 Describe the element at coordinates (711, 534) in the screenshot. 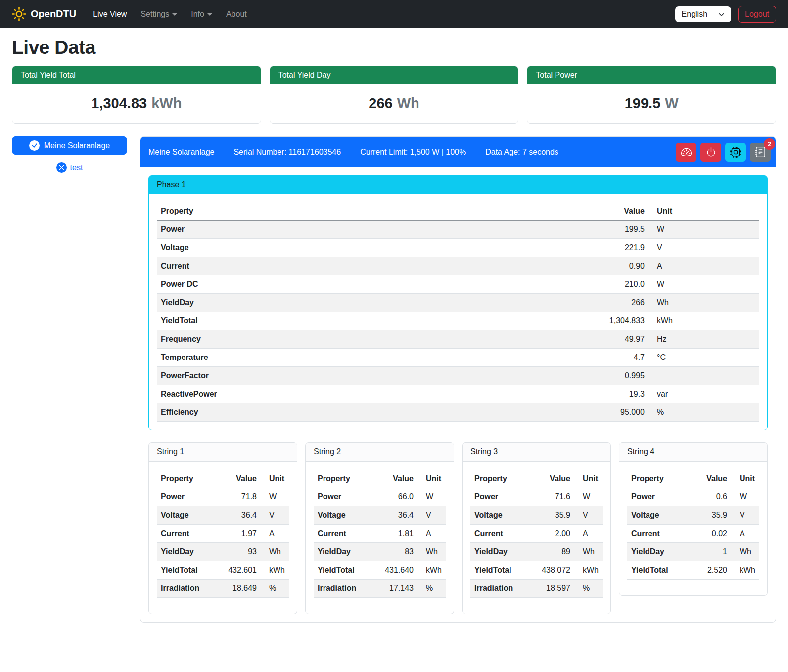

I see `value-cell: 0.02` at that location.